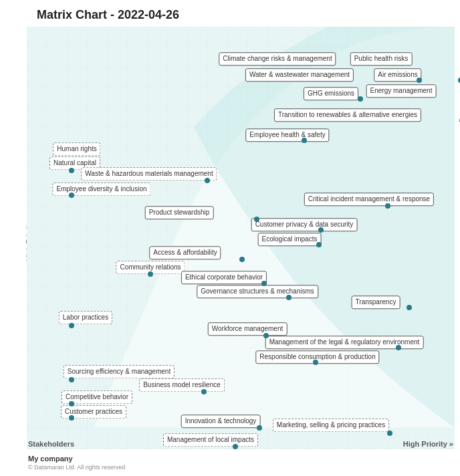 This screenshot has height=476, width=460. I want to click on stakeholders-label: Stakeholders, so click(51, 444).